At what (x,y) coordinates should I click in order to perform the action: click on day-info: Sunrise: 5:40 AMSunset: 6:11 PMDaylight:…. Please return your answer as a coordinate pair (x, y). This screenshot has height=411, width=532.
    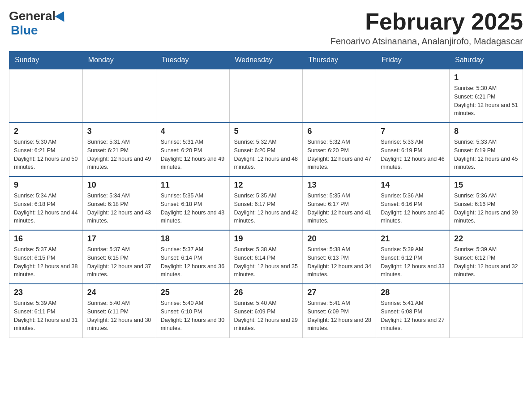
    Looking at the image, I should click on (119, 316).